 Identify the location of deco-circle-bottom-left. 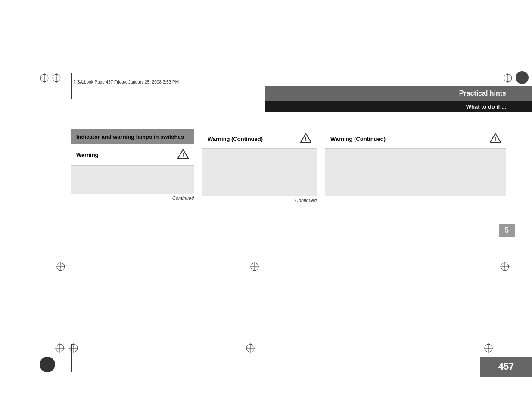
(47, 364).